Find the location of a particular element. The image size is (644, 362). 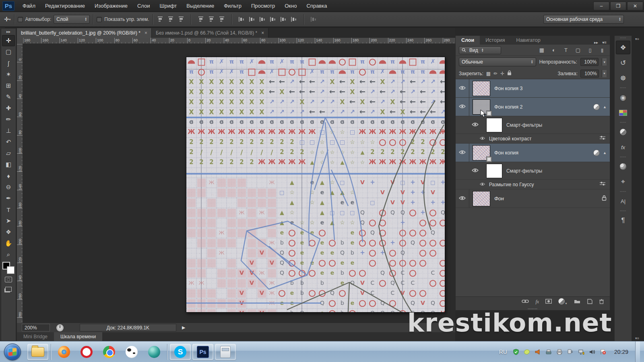

fax-icon is located at coordinates (549, 352).